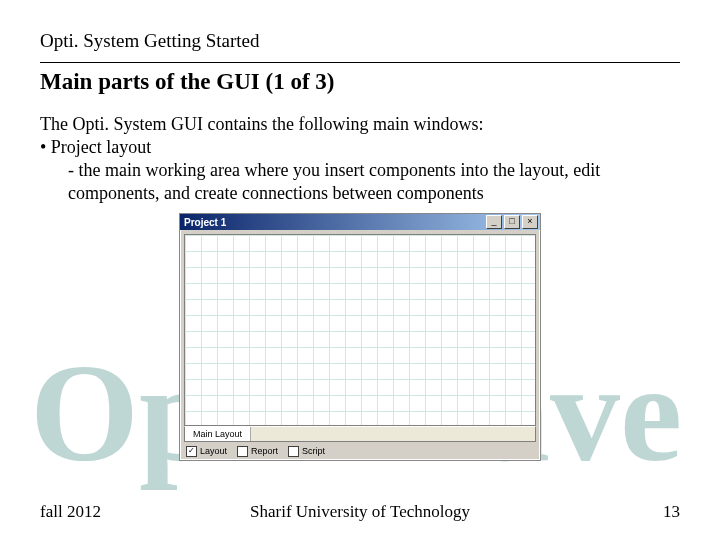 The width and height of the screenshot is (720, 540). I want to click on window-titlebar: Project 1 _ □ ×, so click(360, 222).